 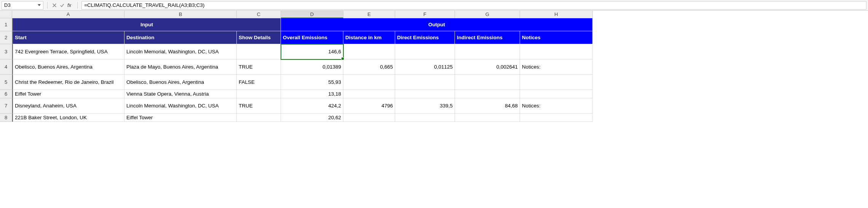 What do you see at coordinates (312, 94) in the screenshot?
I see `cell-D6: 13,18` at bounding box center [312, 94].